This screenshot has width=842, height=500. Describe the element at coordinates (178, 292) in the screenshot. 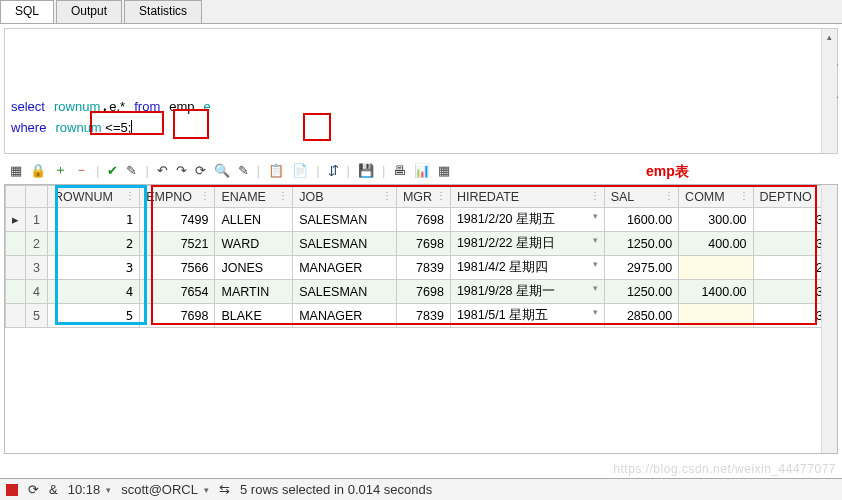

I see `cell-empno: 7654` at that location.